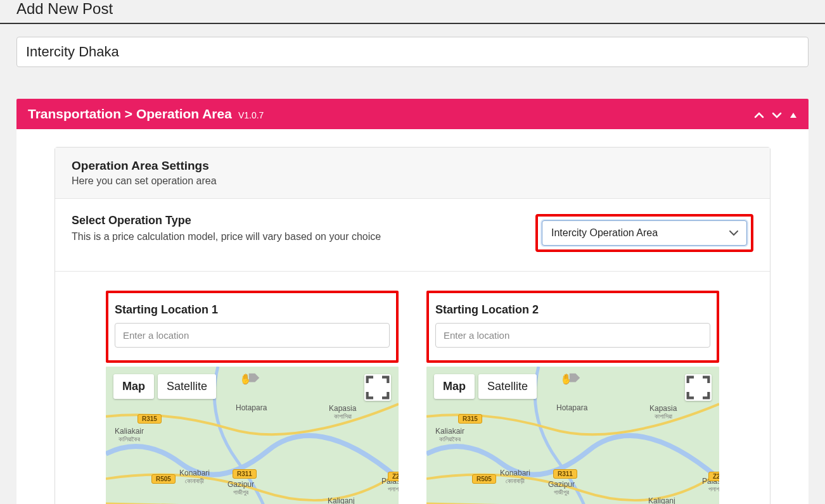 This screenshot has width=825, height=504. What do you see at coordinates (252, 336) in the screenshot?
I see `location-1-input` at bounding box center [252, 336].